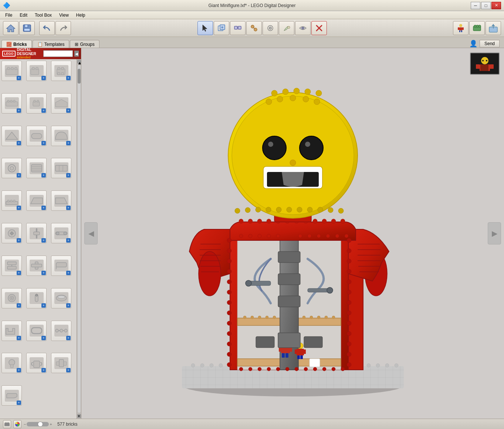 The height and width of the screenshot is (429, 504). What do you see at coordinates (63, 28) in the screenshot?
I see `redo-button` at bounding box center [63, 28].